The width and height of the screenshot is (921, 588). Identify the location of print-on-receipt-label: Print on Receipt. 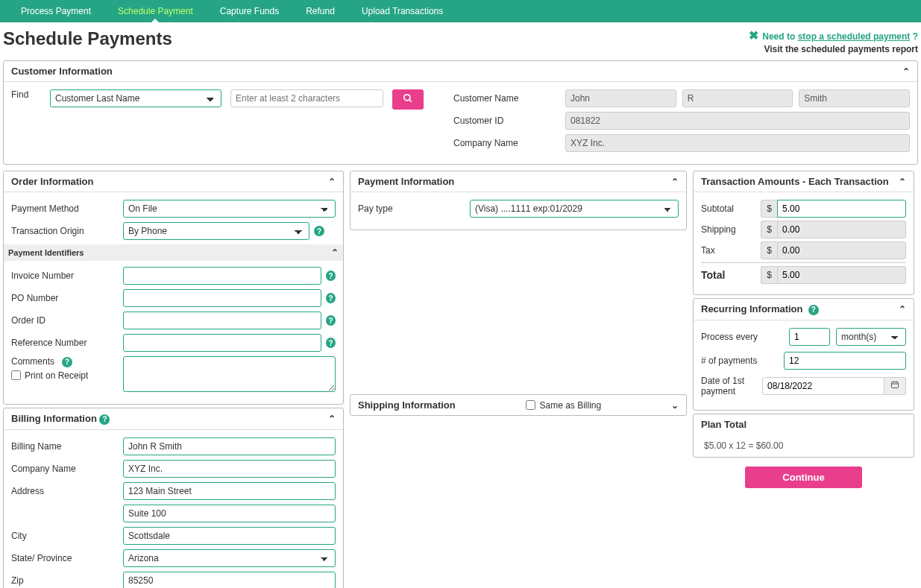
(57, 376).